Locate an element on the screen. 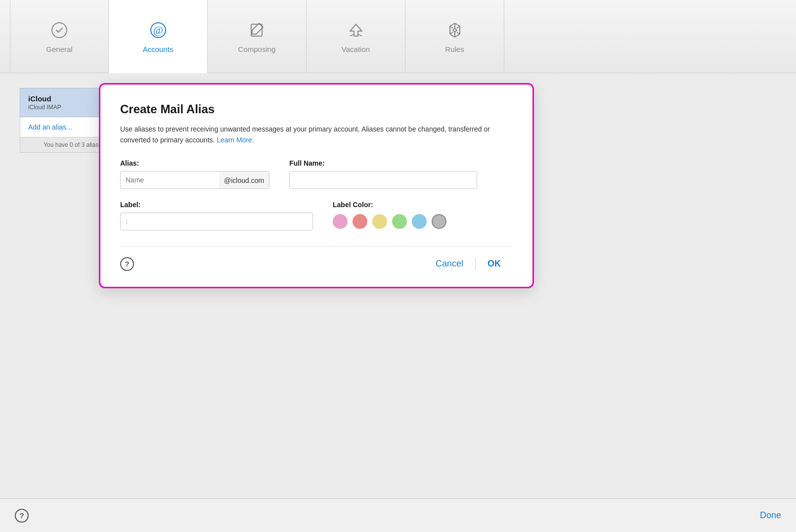  dialog-footer: ? Cancel OK is located at coordinates (316, 260).